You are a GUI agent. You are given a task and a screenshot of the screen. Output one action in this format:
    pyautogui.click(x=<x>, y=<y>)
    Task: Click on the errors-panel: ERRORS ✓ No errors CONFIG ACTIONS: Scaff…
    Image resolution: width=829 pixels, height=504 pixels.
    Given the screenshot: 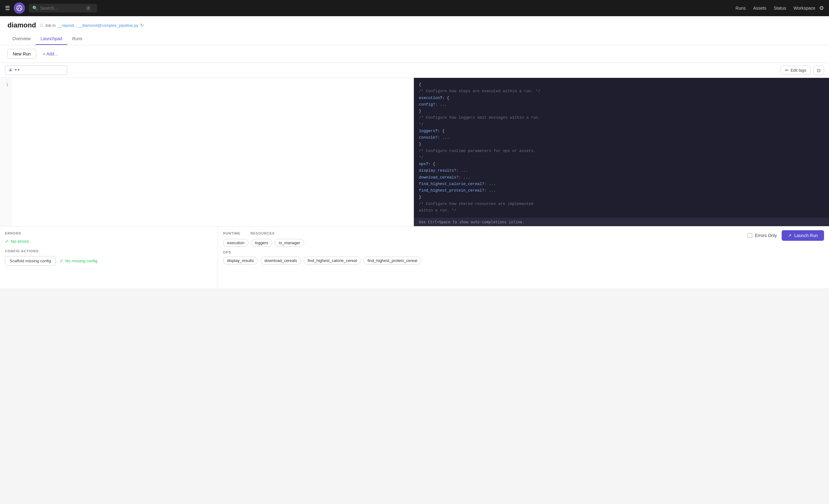 What is the action you would take?
    pyautogui.click(x=109, y=257)
    